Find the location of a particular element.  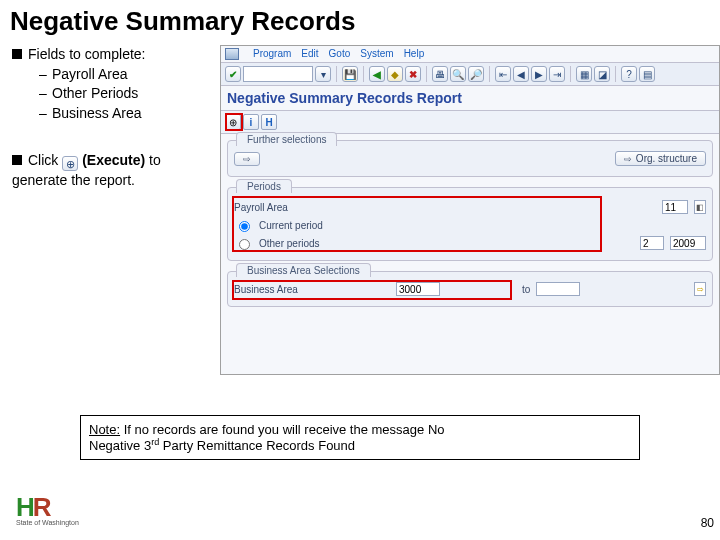

last-page-button: ⇥ is located at coordinates (557, 74).